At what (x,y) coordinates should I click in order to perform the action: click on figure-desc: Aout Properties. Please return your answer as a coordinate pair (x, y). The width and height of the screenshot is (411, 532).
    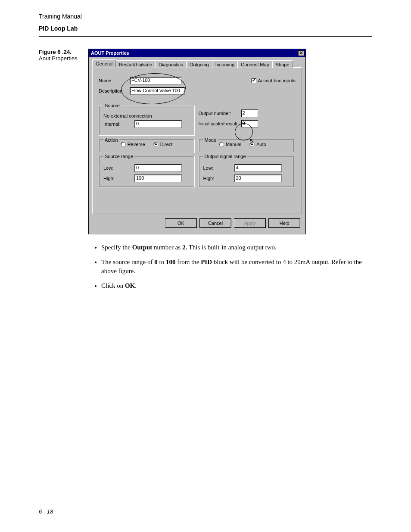
    Looking at the image, I should click on (61, 59).